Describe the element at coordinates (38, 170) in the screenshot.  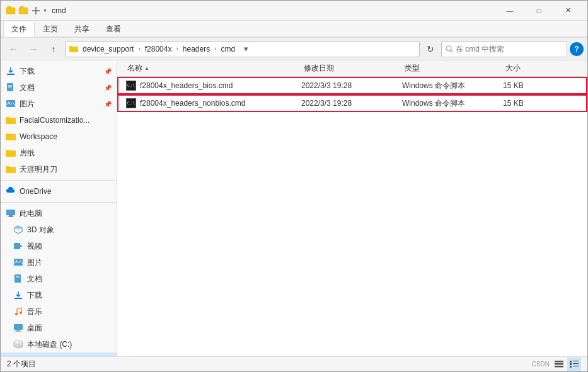
I see `sidebar-label-tianming: 天涯明月刀` at that location.